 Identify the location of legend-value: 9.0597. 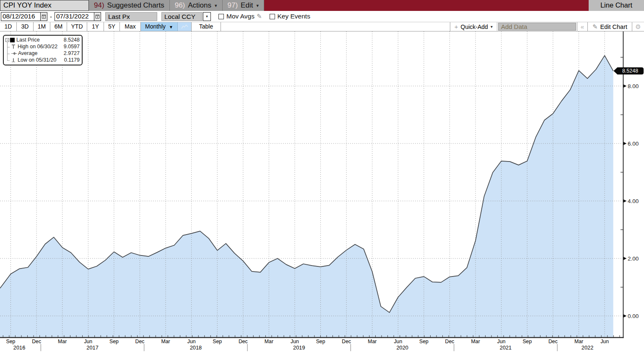
(72, 47).